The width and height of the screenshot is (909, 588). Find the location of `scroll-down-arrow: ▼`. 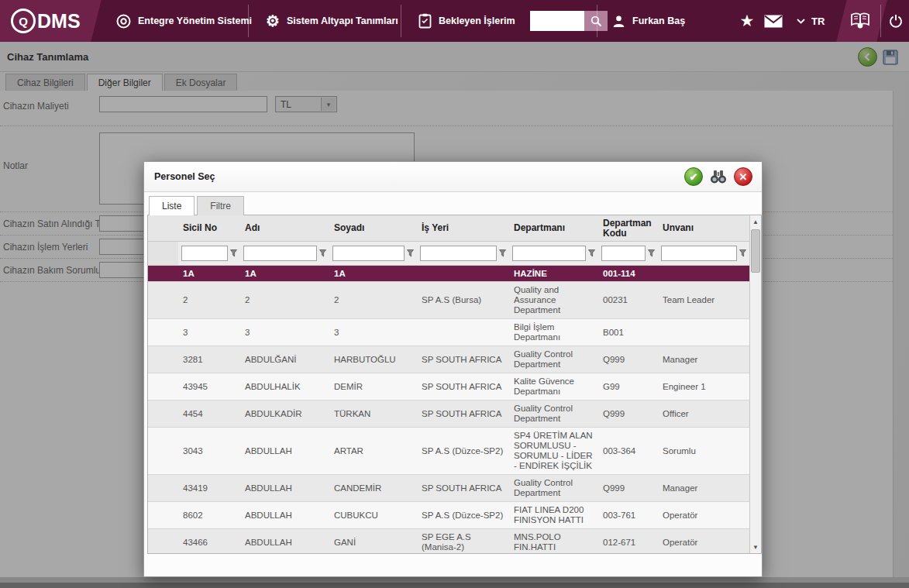

scroll-down-arrow: ▼ is located at coordinates (756, 547).